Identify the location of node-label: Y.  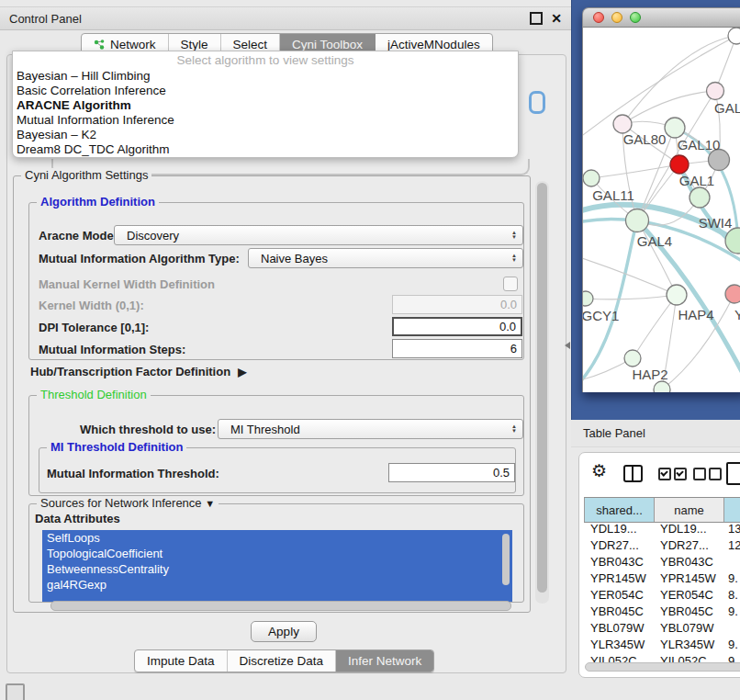
(737, 314).